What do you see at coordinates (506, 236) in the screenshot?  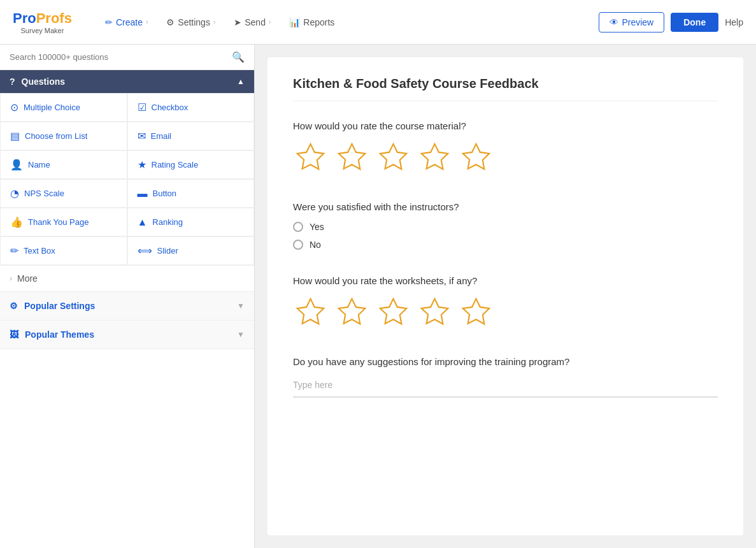 I see `radio-group-2: Yes No` at bounding box center [506, 236].